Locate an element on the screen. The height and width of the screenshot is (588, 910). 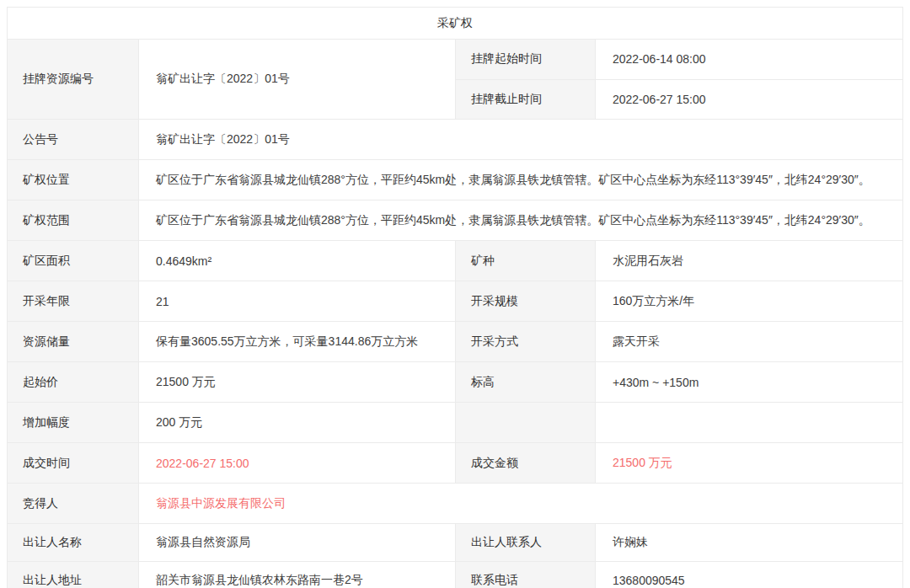
row-winner: 竞得人 翁源县中源发展有限公司 is located at coordinates (455, 503).